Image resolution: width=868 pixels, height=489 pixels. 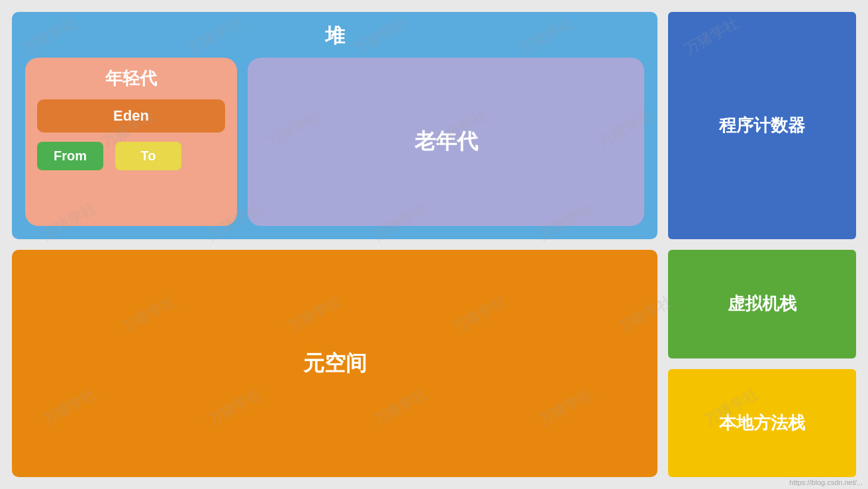 What do you see at coordinates (70, 156) in the screenshot?
I see `from-box: From` at bounding box center [70, 156].